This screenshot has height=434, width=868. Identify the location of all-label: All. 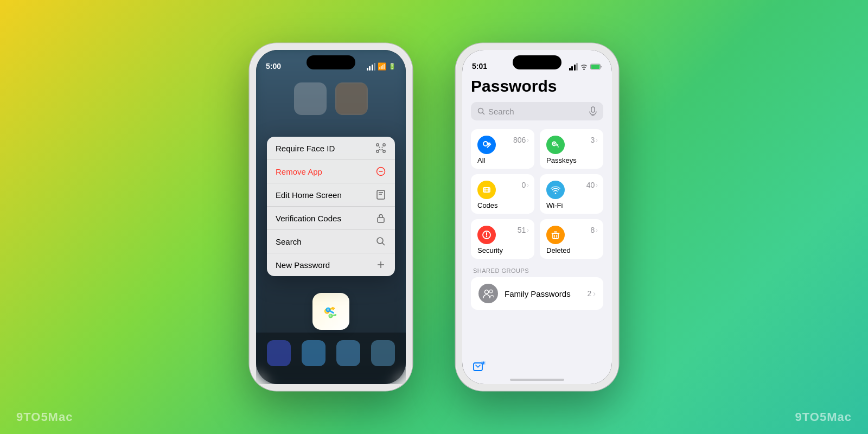
(502, 161).